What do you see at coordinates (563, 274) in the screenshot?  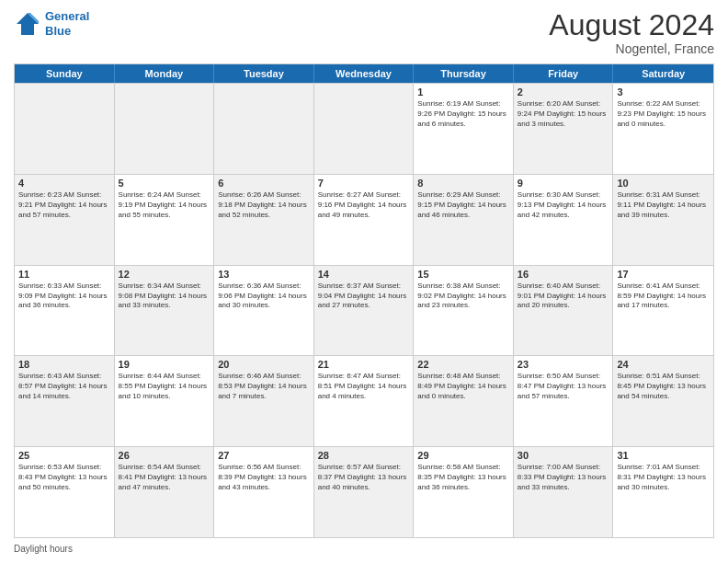 I see `day-number: 16` at bounding box center [563, 274].